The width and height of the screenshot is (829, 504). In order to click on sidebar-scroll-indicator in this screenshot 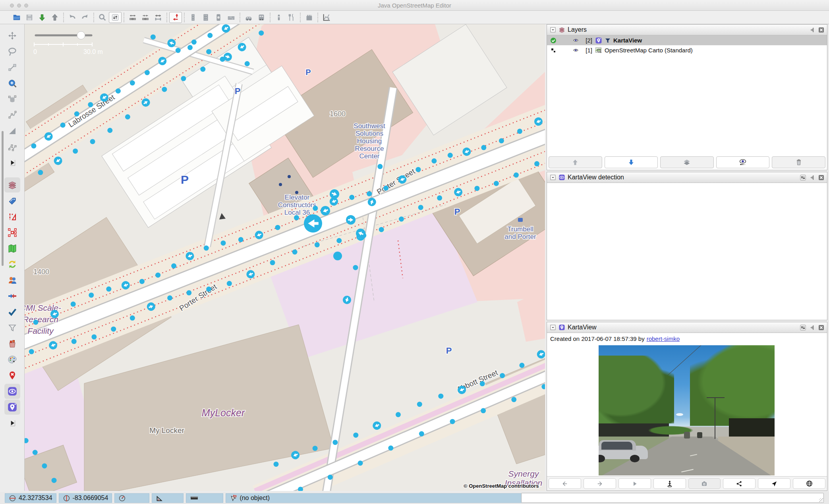, I will do `click(2, 198)`.